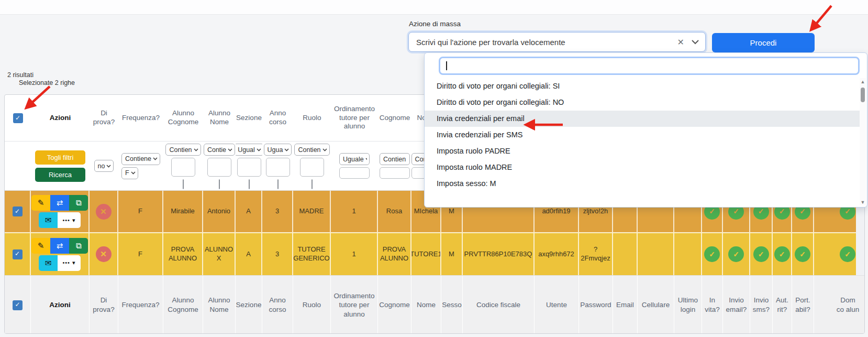 This screenshot has width=868, height=337. I want to click on footer-port_abil: Port. abil?, so click(803, 305).